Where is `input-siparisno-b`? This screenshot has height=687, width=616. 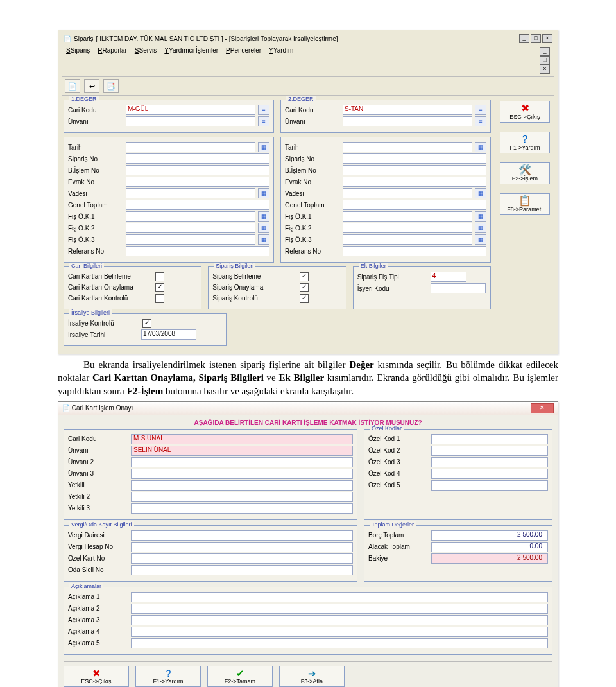 input-siparisno-b is located at coordinates (415, 159).